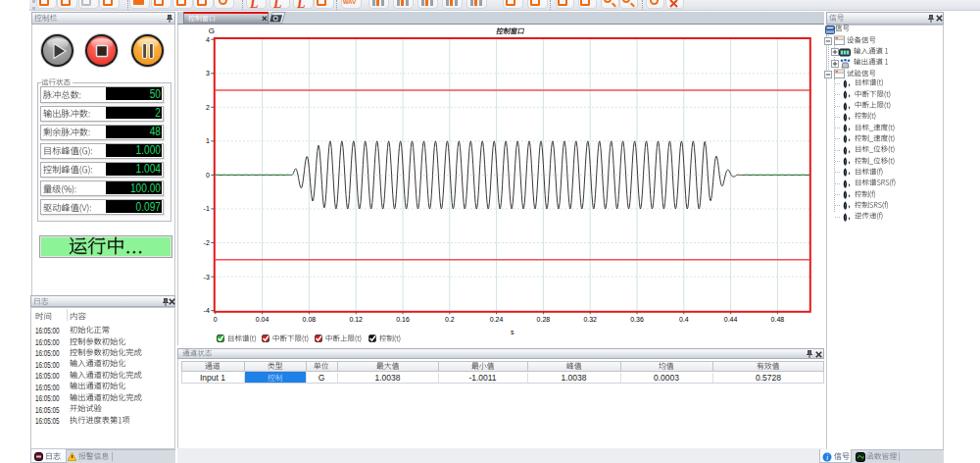 The image size is (980, 463). I want to click on svg-text: 0.04, so click(263, 320).